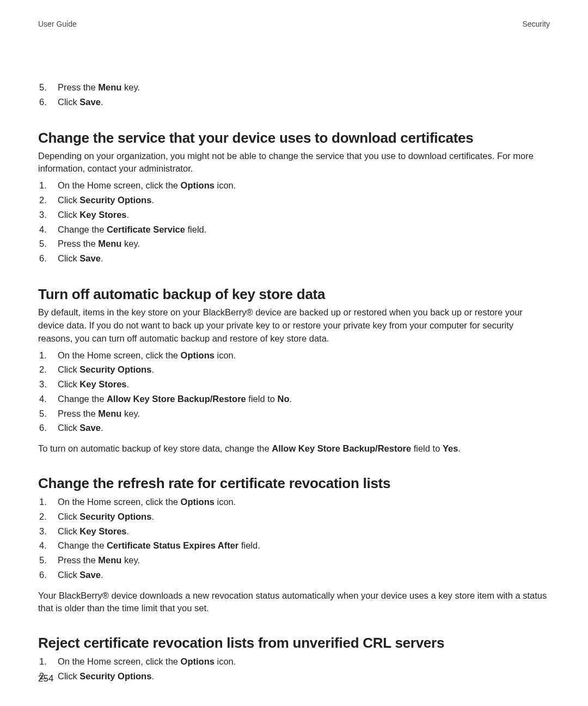 This screenshot has height=706, width=588. I want to click on section-heading: Turn off automatic backup of key store d…, so click(294, 294).